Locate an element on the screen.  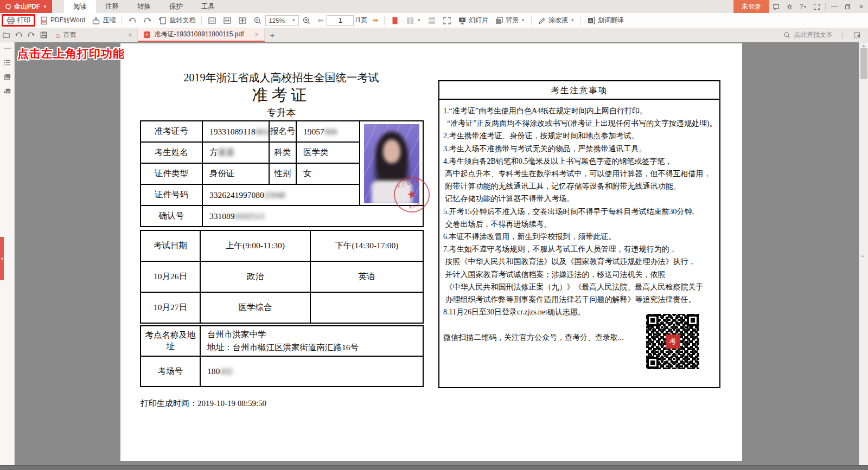
single-page-icon is located at coordinates (395, 21).